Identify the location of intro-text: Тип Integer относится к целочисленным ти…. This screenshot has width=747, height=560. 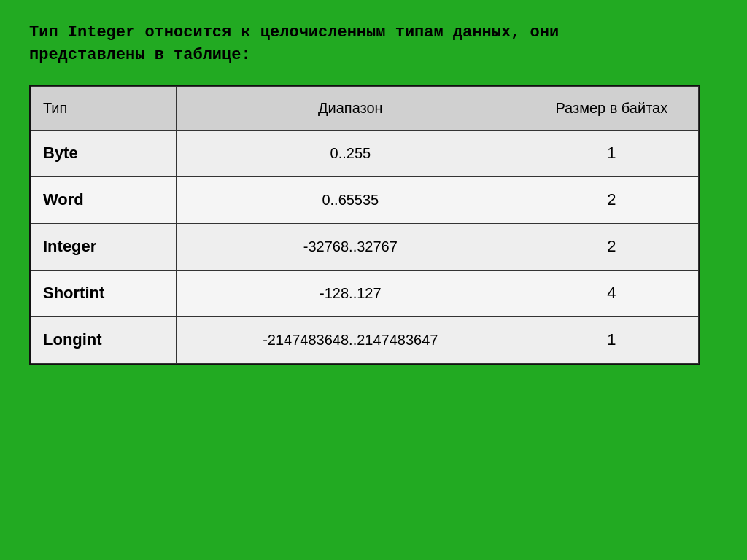
(374, 44).